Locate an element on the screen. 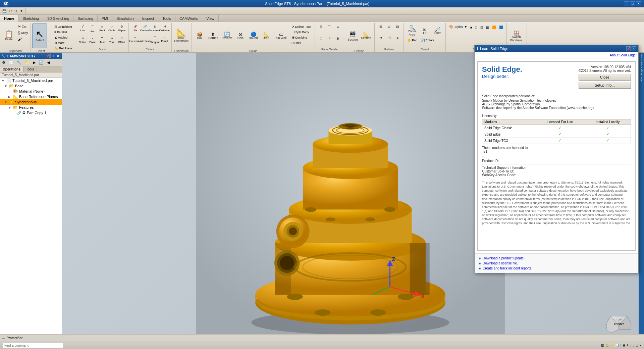 The image size is (644, 349). viewport-gizmo: FRONT TOP is located at coordinates (619, 322).